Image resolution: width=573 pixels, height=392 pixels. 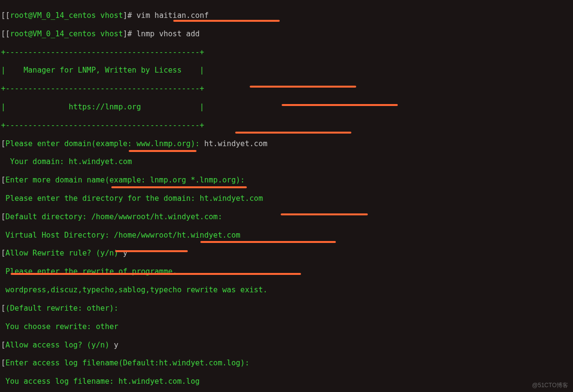 I want to click on log-filename-prompt: [Enter access log filename(Default:ht.wi…, so click(x=286, y=363).